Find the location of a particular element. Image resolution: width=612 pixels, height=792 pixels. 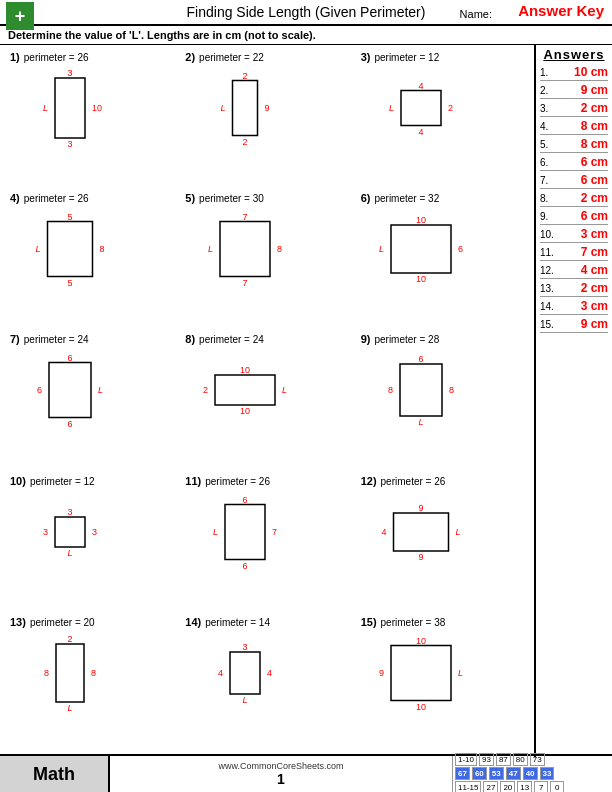

problem-num: 13) is located at coordinates (18, 622).